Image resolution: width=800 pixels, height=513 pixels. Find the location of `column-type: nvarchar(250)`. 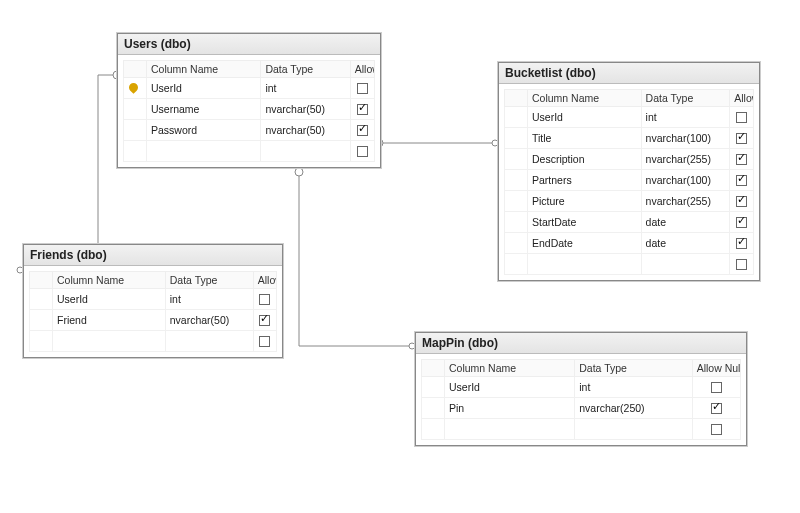

column-type: nvarchar(250) is located at coordinates (634, 408).